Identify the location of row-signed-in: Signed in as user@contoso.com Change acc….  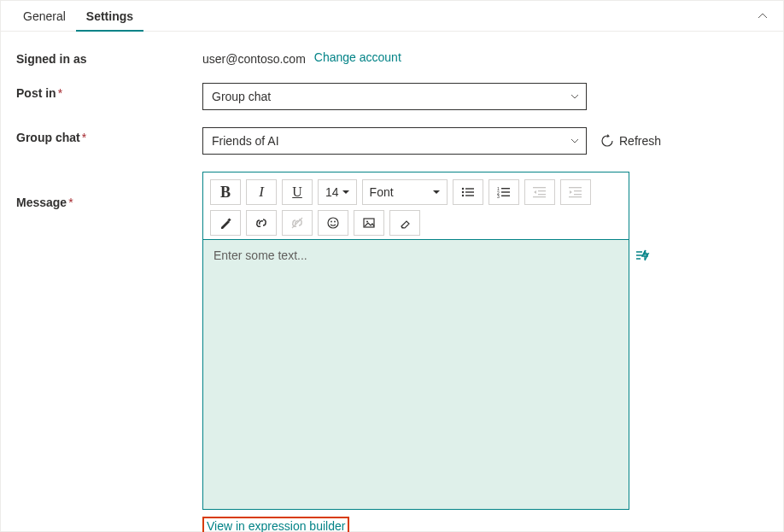
(392, 57).